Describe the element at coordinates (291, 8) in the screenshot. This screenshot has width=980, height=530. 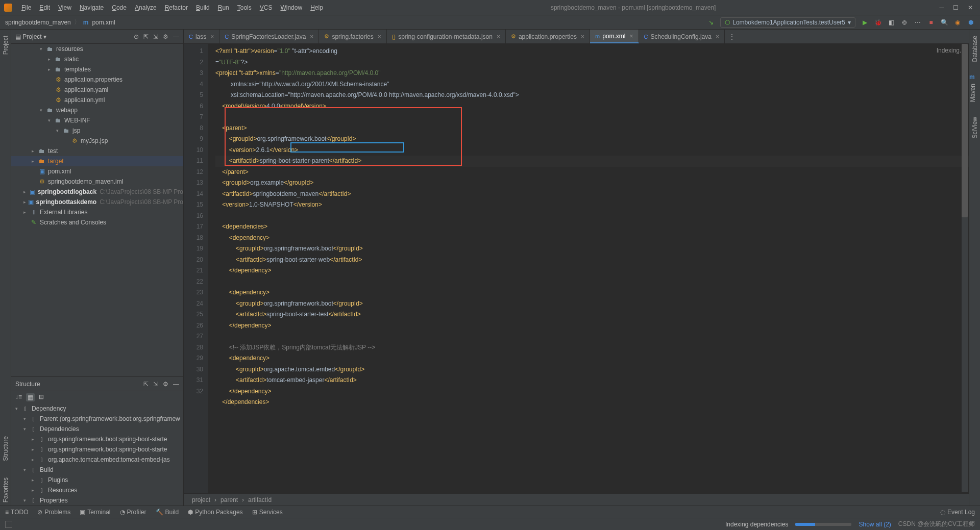
I see `menu-window: Window` at that location.